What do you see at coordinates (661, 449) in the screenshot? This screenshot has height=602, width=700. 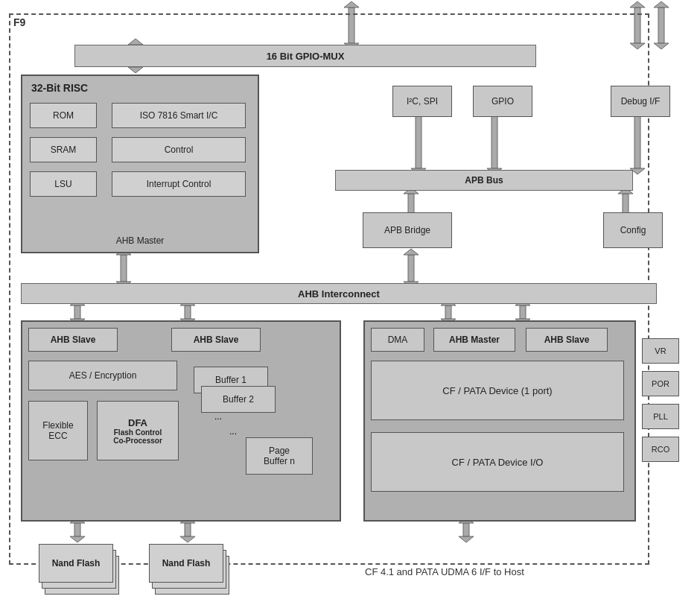 I see `rco-box: RCO` at bounding box center [661, 449].